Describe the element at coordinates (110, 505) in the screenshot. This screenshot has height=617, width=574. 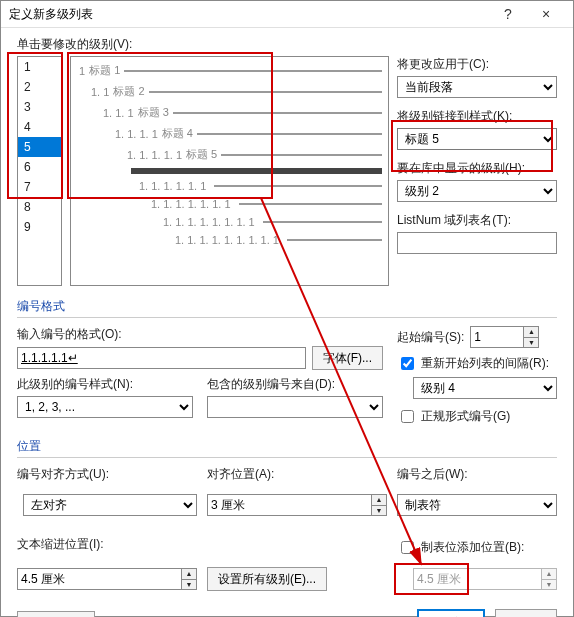
I see `align-select: 左对齐` at that location.